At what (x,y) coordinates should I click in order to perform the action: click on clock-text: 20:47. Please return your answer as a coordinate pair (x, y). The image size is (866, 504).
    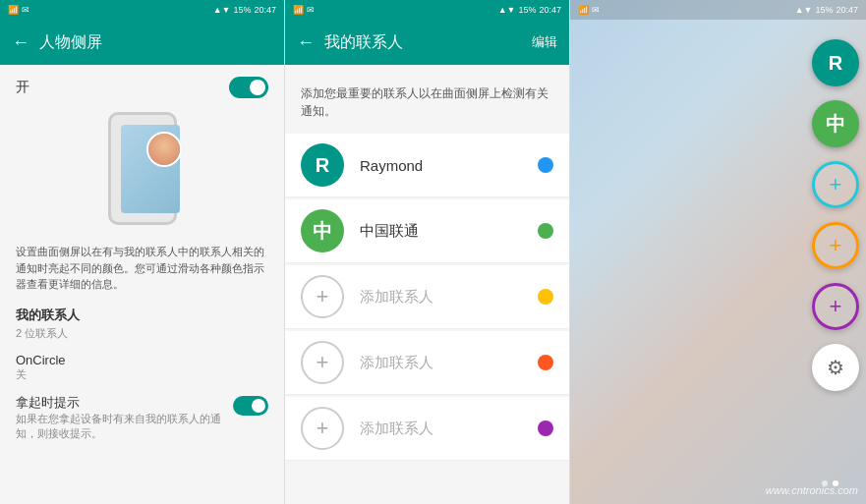
    Looking at the image, I should click on (265, 10).